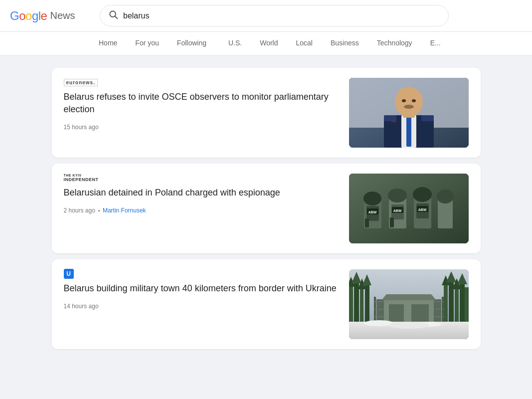  Describe the element at coordinates (266, 16) in the screenshot. I see `header: Google News` at that location.